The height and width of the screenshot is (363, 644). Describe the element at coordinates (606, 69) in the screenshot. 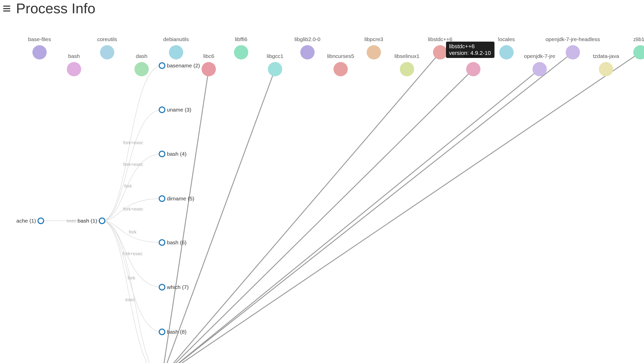

I see `package-node-tzdata-java` at that location.